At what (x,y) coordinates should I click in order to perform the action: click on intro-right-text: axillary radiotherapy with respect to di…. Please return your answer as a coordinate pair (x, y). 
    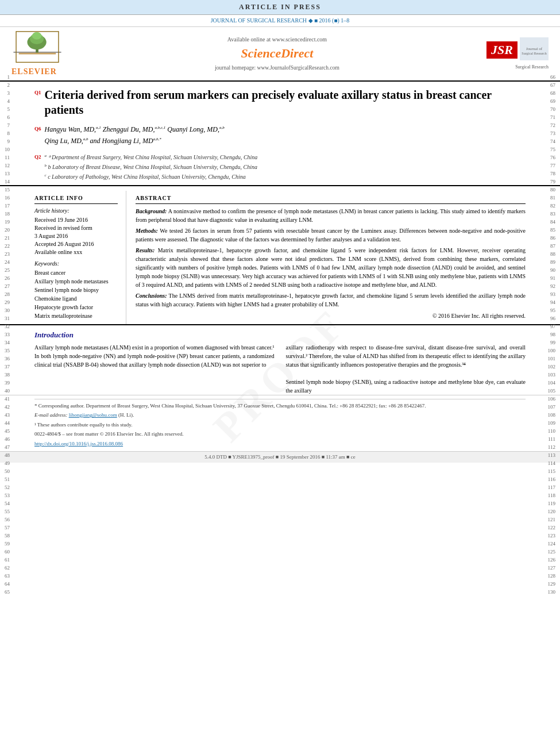
    Looking at the image, I should click on (406, 369).